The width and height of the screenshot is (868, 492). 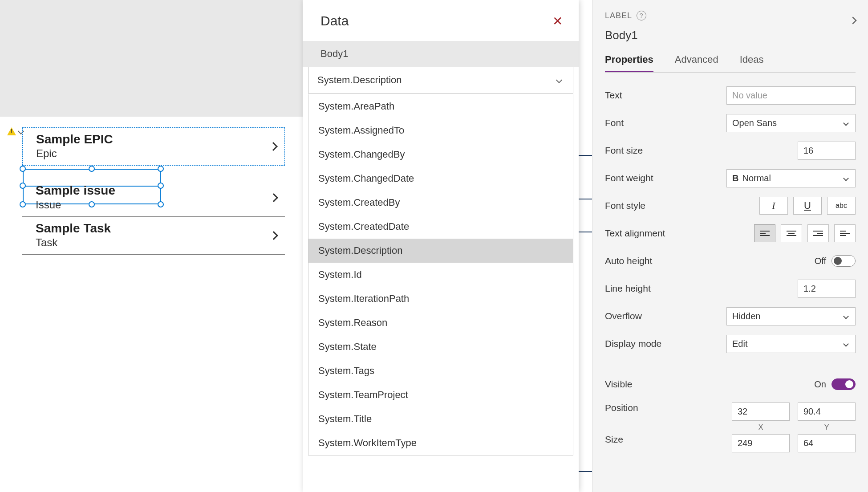 I want to click on prop-label-text-alignment: Text alignment, so click(x=635, y=233).